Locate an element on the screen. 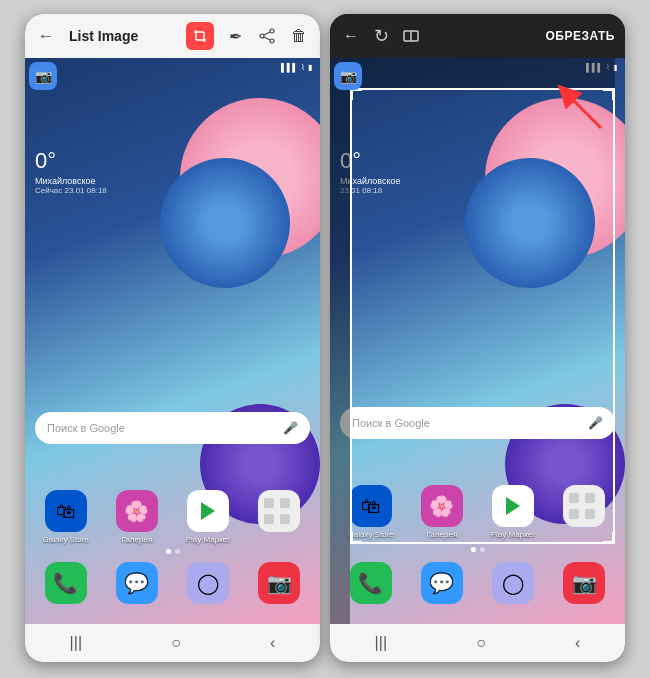 The height and width of the screenshot is (678, 650). app-gallery: 🌸 Галерея is located at coordinates (136, 517).